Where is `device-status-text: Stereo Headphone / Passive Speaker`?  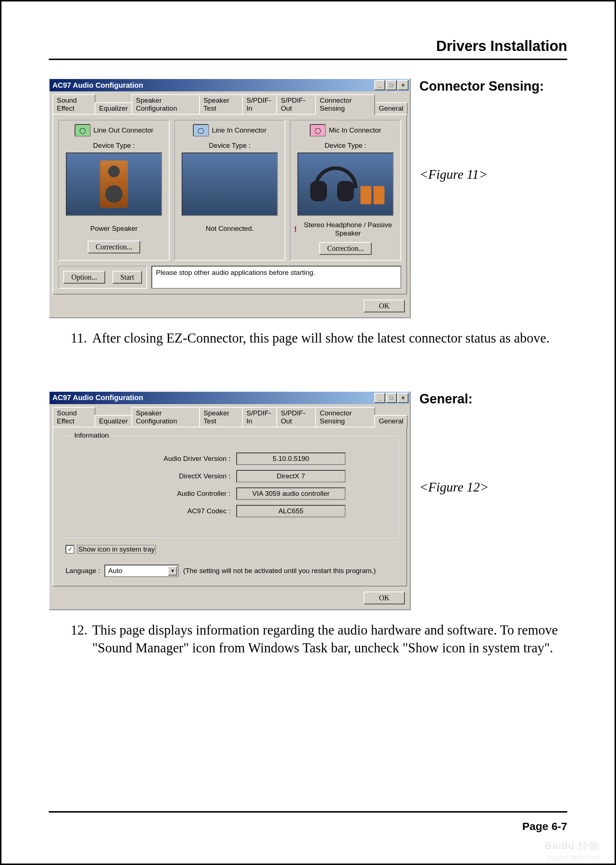
device-status-text: Stereo Headphone / Passive Speaker is located at coordinates (348, 229).